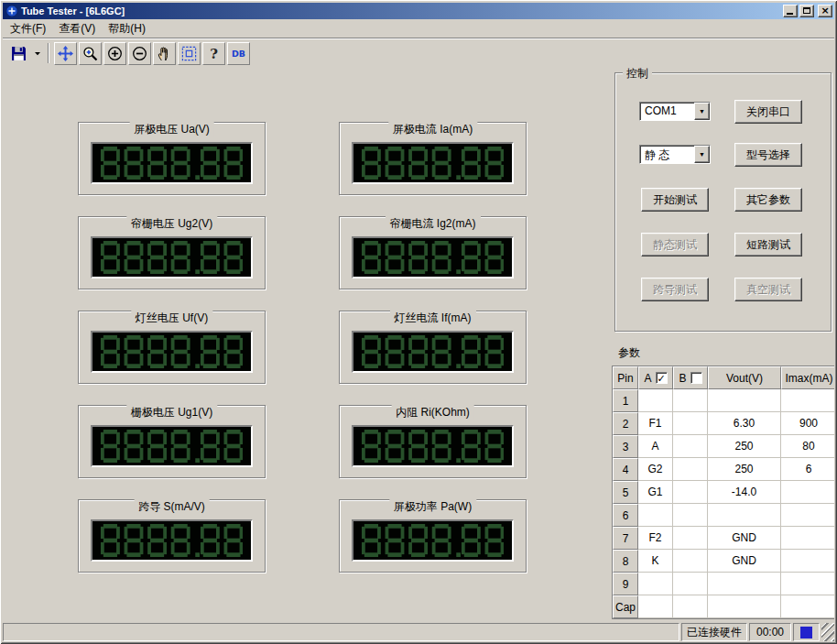  Describe the element at coordinates (214, 53) in the screenshot. I see `help-button: ?` at that location.